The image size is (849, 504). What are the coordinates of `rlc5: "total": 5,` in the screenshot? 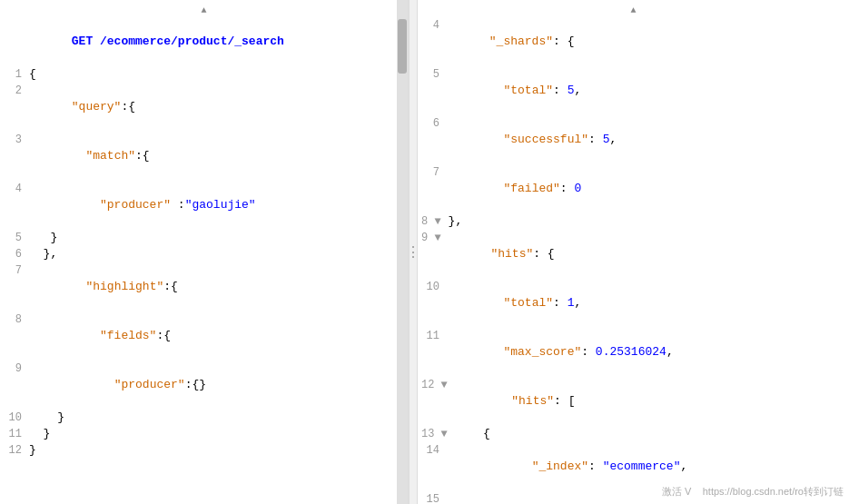 It's located at (647, 91).